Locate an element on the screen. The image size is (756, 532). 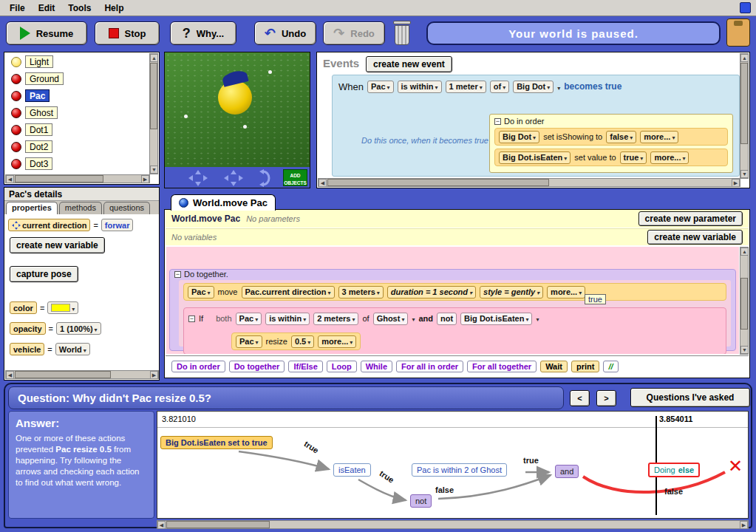
camera-orbit-icon is located at coordinates (267, 178).